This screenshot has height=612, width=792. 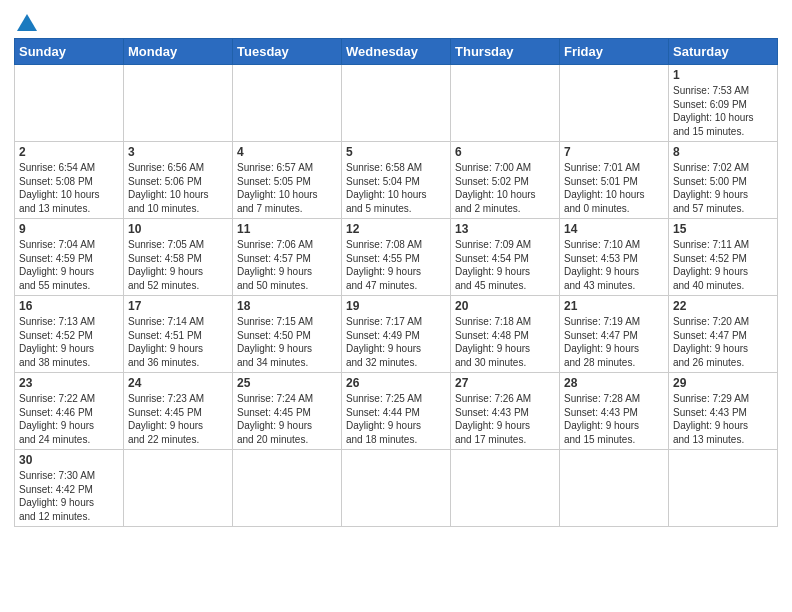 What do you see at coordinates (614, 334) in the screenshot?
I see `calendar-cell: 21Sunrise: 7:19 AM Sunset: 4:47 PM Dayli…` at bounding box center [614, 334].